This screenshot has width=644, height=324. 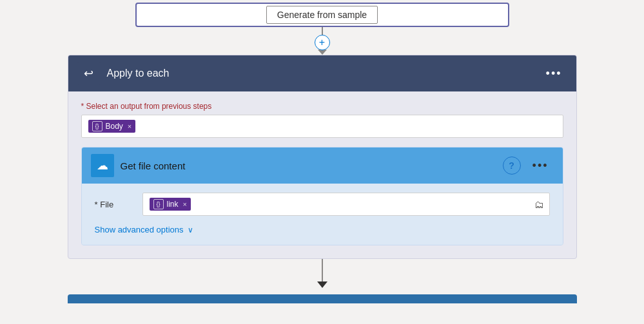 I want to click on get-file-content-more-button: •••, so click(x=540, y=166).